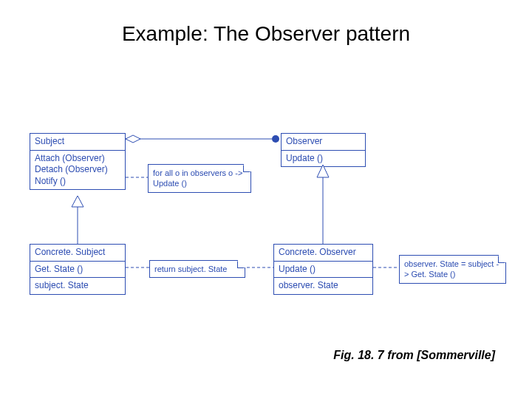  I want to click on class-concrete-subject: Concrete. Subject Get. State () subject.…, so click(78, 269).